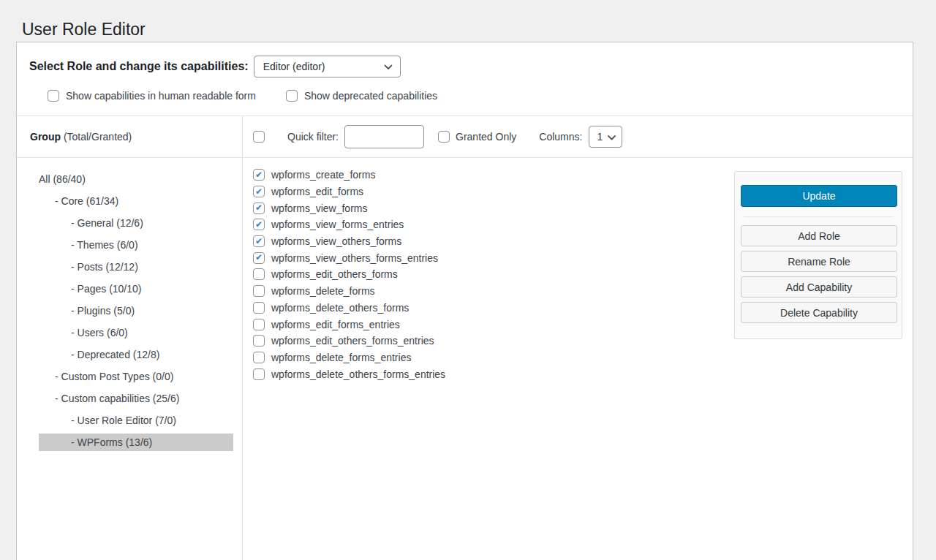 The image size is (936, 560). I want to click on human-readable-checkbox, so click(53, 96).